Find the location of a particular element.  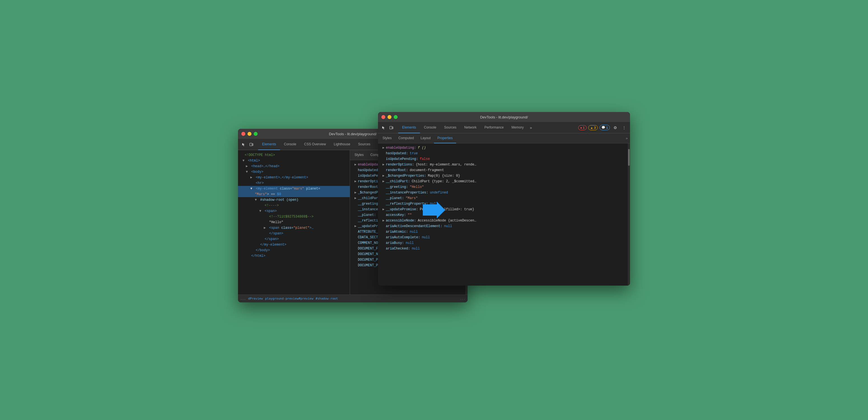

dom-mye1-arrow: ▶ is located at coordinates (252, 177).